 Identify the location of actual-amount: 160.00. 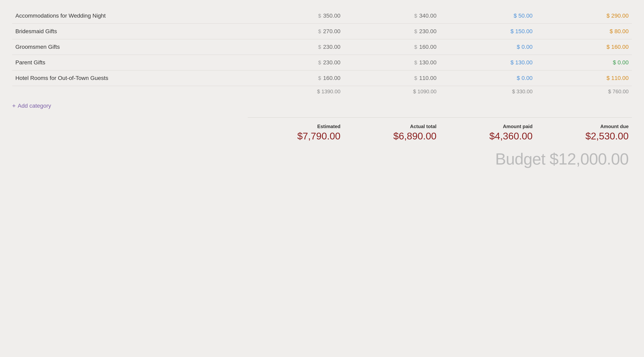
(428, 47).